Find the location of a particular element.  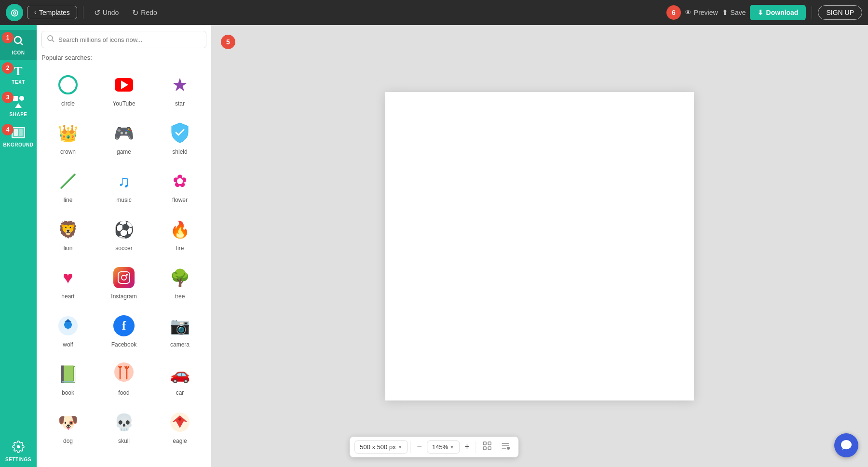

tool-icon-label: ICON is located at coordinates (18, 53).